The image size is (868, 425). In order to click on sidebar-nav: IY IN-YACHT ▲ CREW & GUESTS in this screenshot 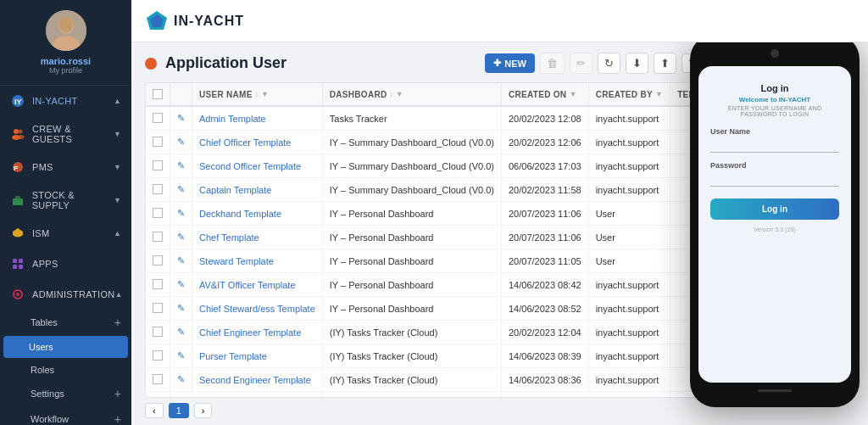, I will do `click(66, 255)`.